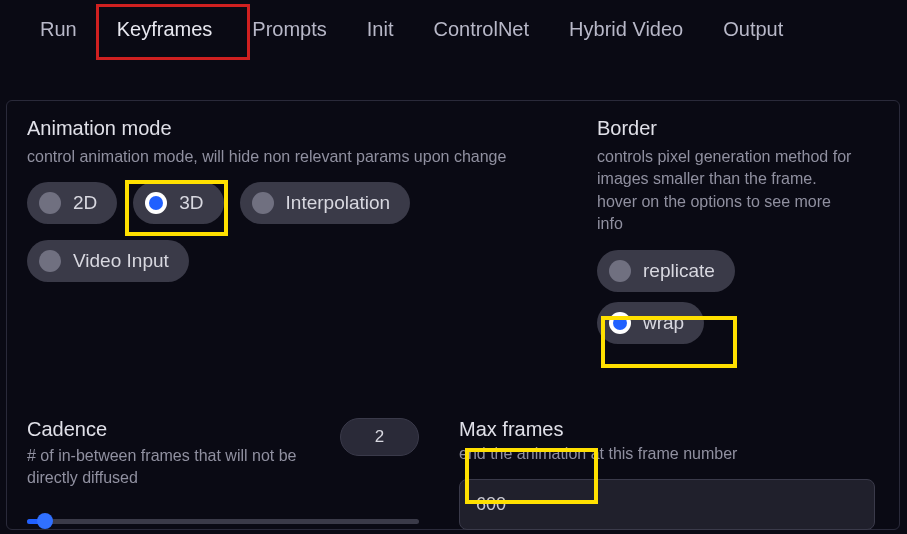 The width and height of the screenshot is (907, 534). Describe the element at coordinates (292, 232) in the screenshot. I see `animation-mode-radio-group: 2D 3D Interpolation Video Input` at that location.